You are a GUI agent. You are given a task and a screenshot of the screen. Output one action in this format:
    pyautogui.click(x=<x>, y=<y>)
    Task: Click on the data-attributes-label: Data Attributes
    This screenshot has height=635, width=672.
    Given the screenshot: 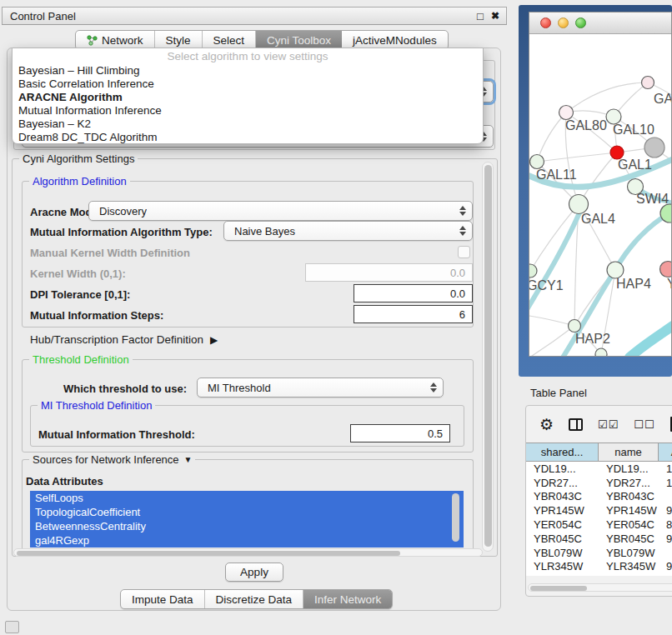 What is the action you would take?
    pyautogui.click(x=65, y=482)
    